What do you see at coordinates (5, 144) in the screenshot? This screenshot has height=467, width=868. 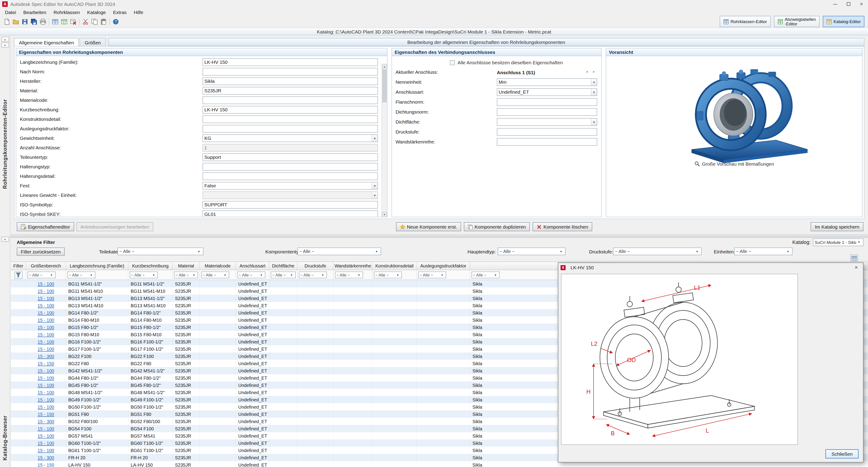 I see `sidebar-tab-component-editor: Rohrleitungskomponenten-Editor` at bounding box center [5, 144].